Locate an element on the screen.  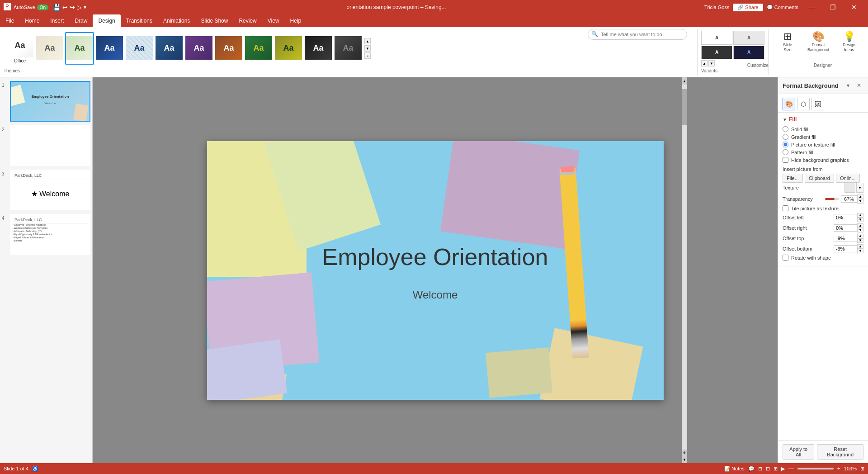
texture-swatch is located at coordinates (850, 188).